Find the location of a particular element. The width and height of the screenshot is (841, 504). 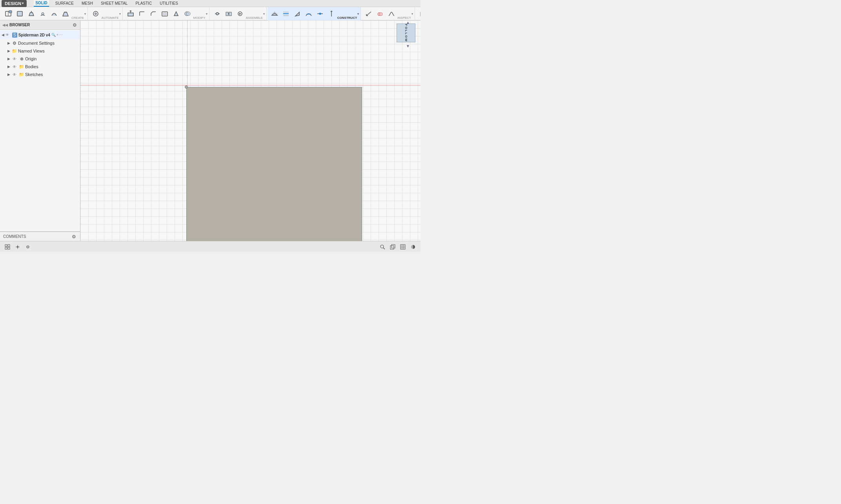

viewcube: FOLLOW ▲ ▼ is located at coordinates (406, 35).